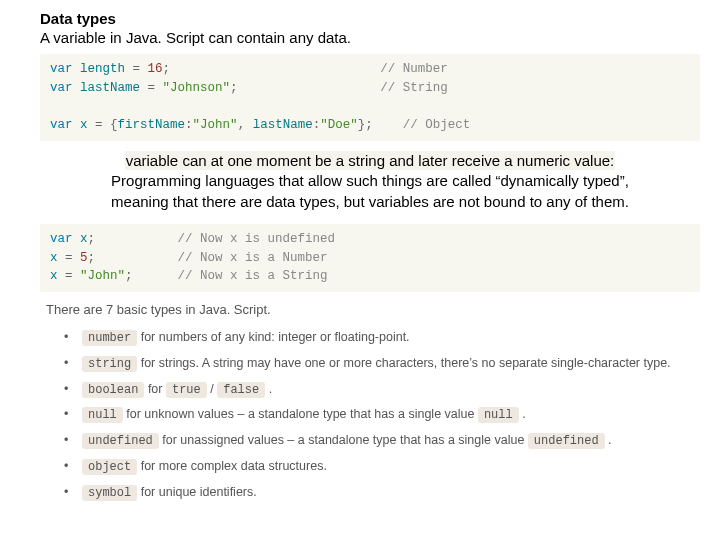 This screenshot has height=540, width=720. What do you see at coordinates (257, 239) in the screenshot?
I see `comment: // Now x is undefined` at bounding box center [257, 239].